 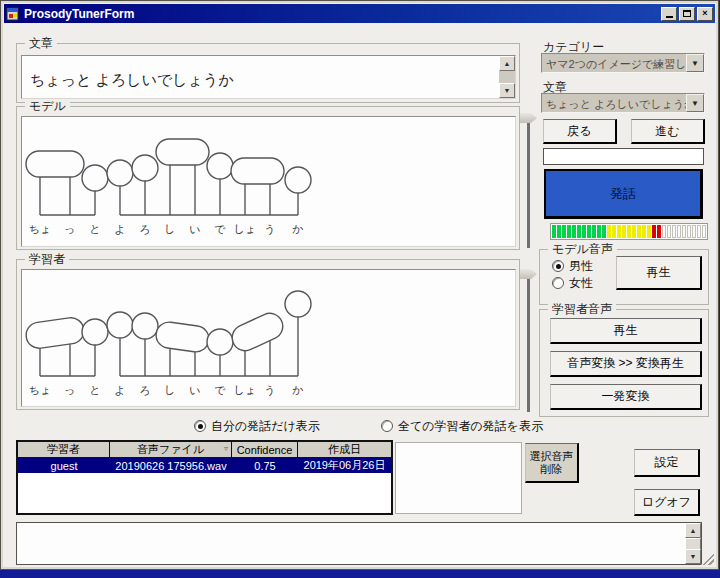 I want to click on minimize-icon, so click(x=670, y=17).